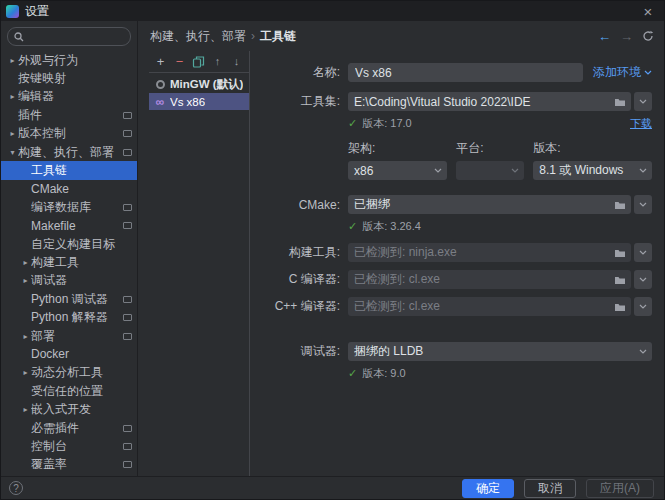 Image resolution: width=665 pixels, height=500 pixels. I want to click on sidebar-item-label: 控制台, so click(75, 446).